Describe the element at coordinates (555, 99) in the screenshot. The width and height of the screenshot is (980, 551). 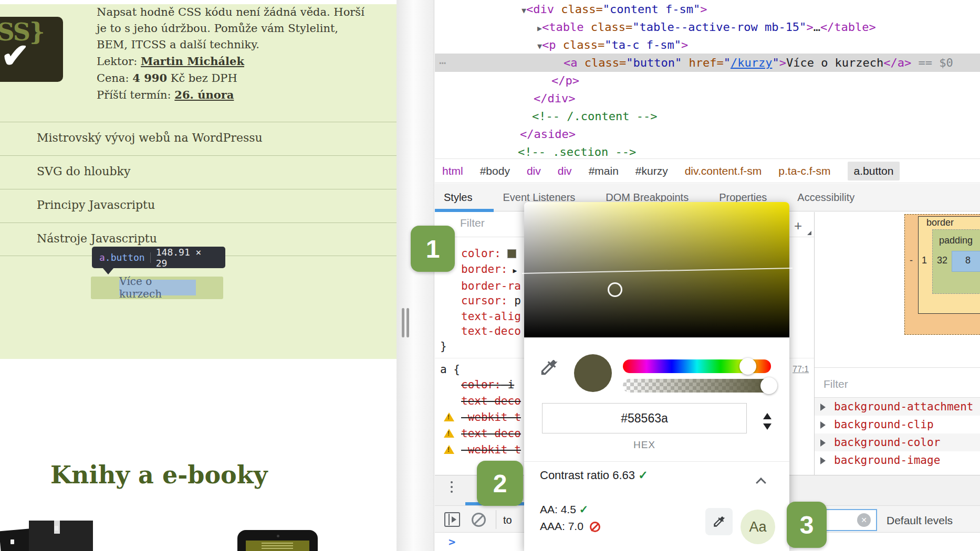
I see `dom-node-div-close: </div>` at that location.